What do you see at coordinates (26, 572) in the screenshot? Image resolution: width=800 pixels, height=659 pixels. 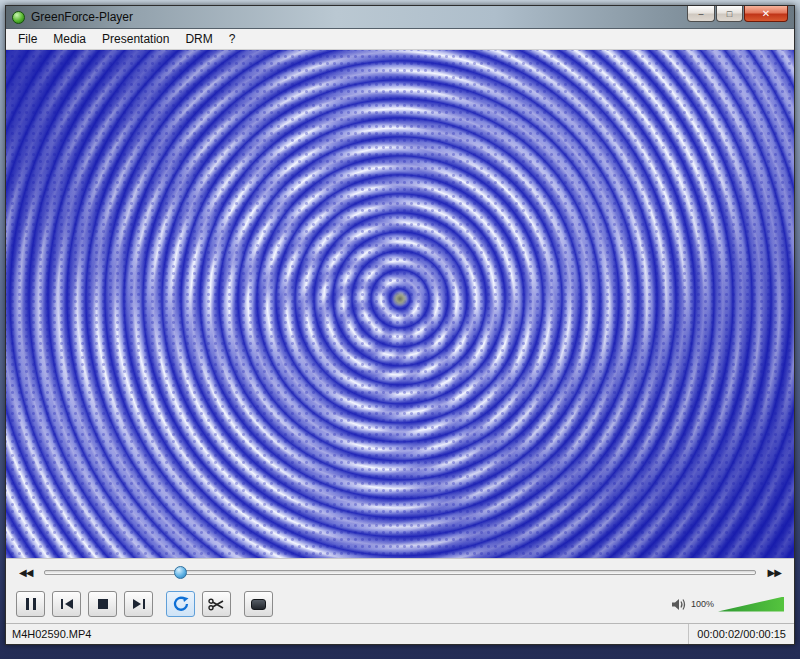 I see `rewind-icon: ◀◀` at bounding box center [26, 572].